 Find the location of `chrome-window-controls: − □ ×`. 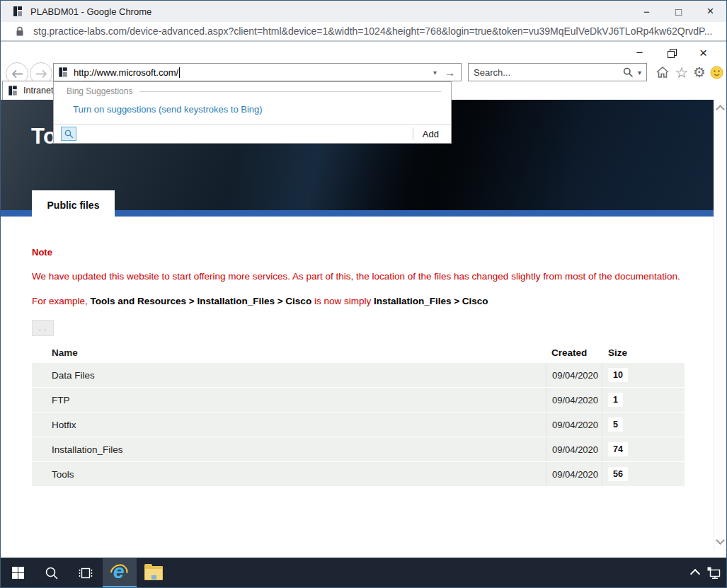

chrome-window-controls: − □ × is located at coordinates (678, 11).